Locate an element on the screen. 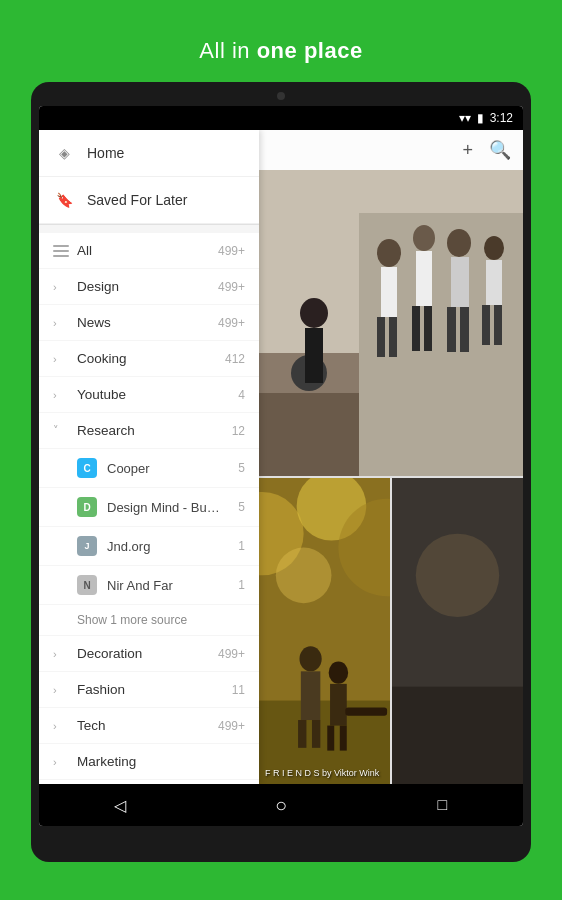 The width and height of the screenshot is (562, 900). header-title: All in one place is located at coordinates (280, 51).